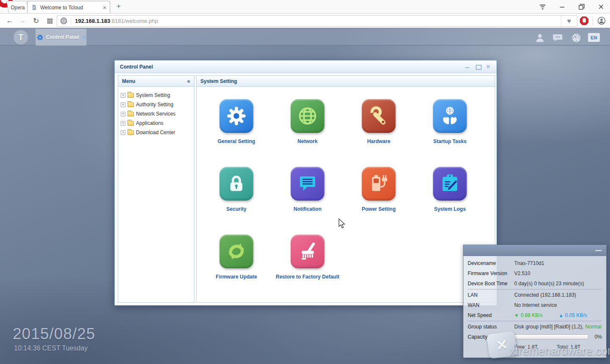  What do you see at coordinates (478, 67) in the screenshot?
I see `panel-maximize-icon` at bounding box center [478, 67].